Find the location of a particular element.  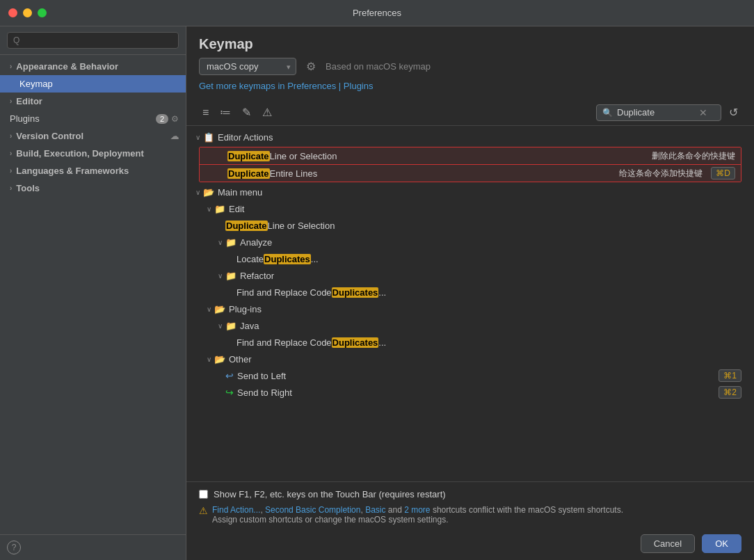

minimize-button is located at coordinates (28, 13).